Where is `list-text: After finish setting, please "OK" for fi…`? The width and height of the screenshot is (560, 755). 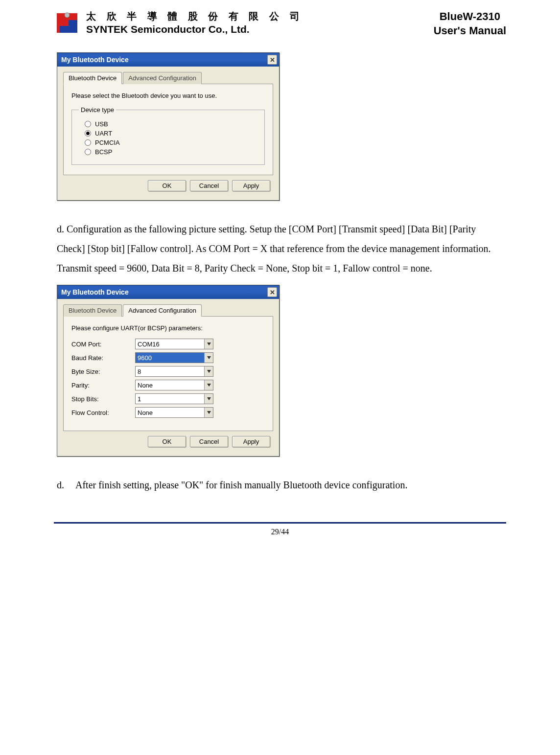 list-text: After finish setting, please "OK" for fi… is located at coordinates (241, 485).